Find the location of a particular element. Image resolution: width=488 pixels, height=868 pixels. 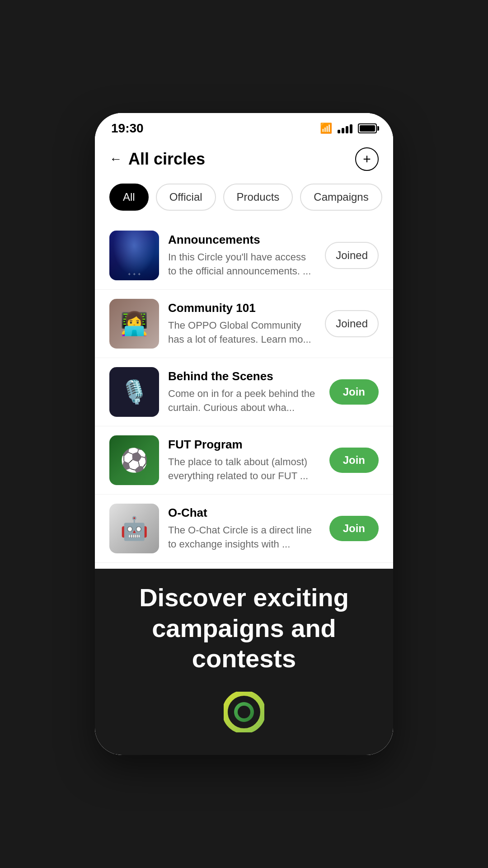

status-bar: 19:30 📶 is located at coordinates (244, 127).